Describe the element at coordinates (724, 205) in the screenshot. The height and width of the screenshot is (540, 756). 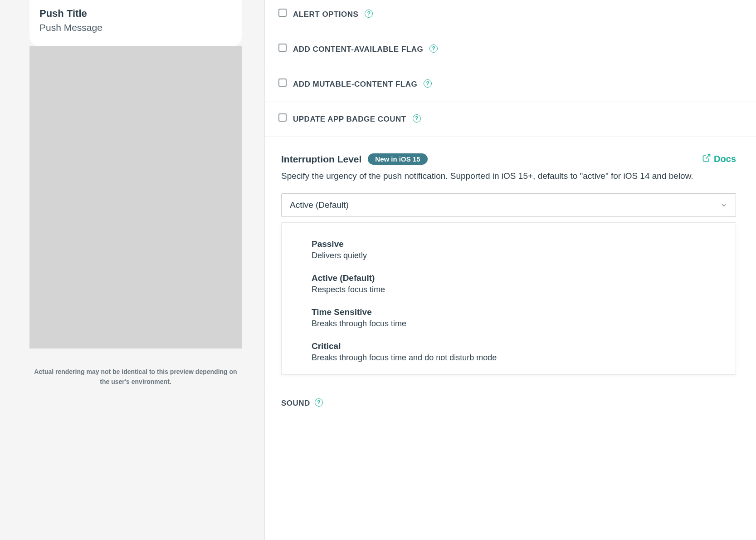
I see `chevron-down-icon` at that location.